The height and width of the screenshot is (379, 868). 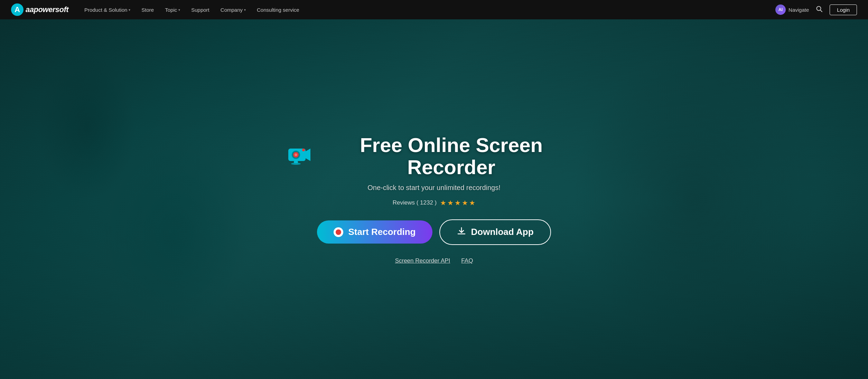 I want to click on download-app-button: Download App, so click(x=495, y=232).